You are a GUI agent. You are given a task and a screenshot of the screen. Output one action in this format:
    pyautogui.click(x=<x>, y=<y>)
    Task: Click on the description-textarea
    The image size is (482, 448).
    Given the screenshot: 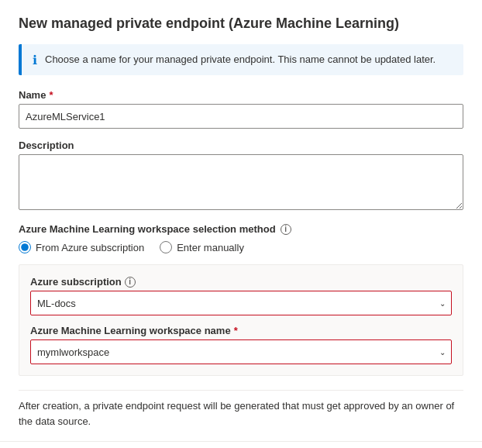 What is the action you would take?
    pyautogui.click(x=241, y=182)
    